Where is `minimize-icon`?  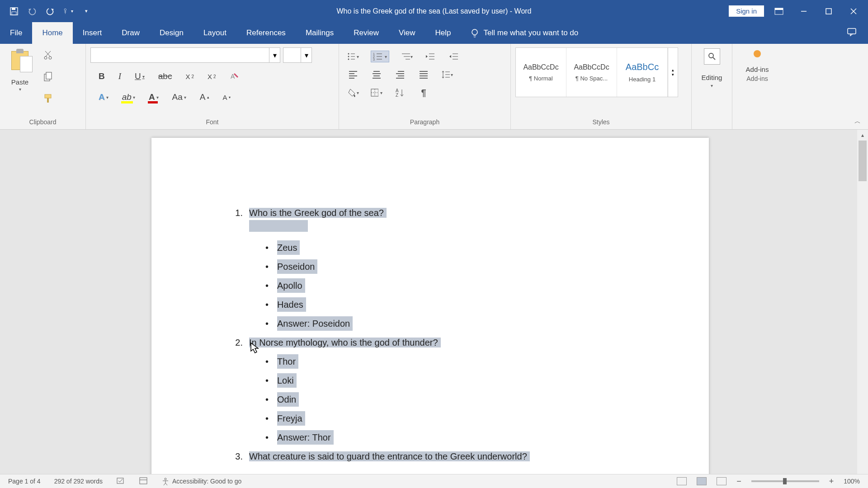 minimize-icon is located at coordinates (804, 11).